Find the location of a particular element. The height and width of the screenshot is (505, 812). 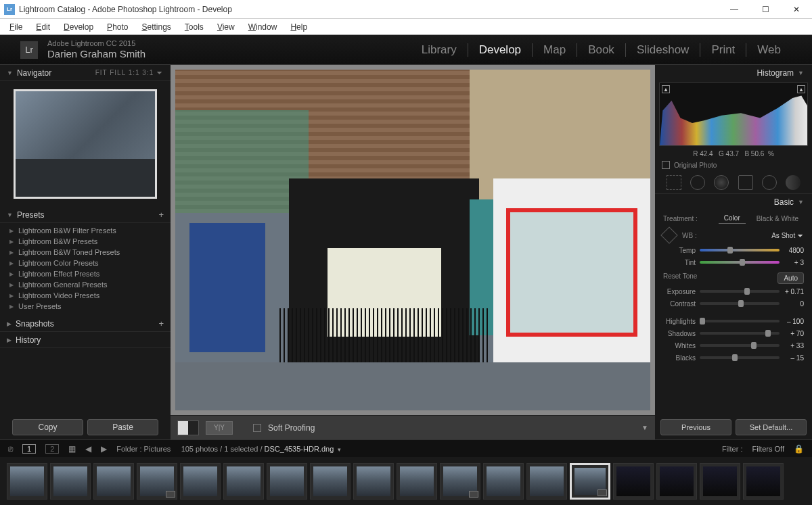

chevron-down-icon: ▾ is located at coordinates (338, 450).